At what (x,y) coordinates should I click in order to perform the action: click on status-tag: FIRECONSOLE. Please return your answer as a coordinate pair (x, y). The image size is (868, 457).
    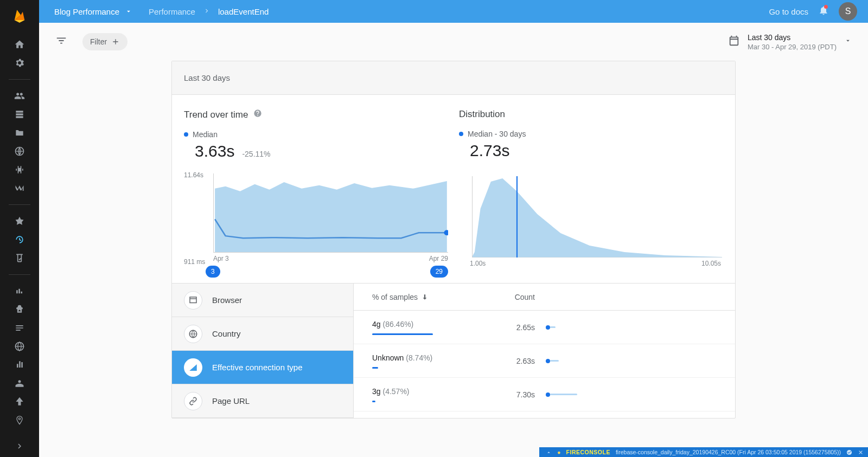
    Looking at the image, I should click on (588, 452).